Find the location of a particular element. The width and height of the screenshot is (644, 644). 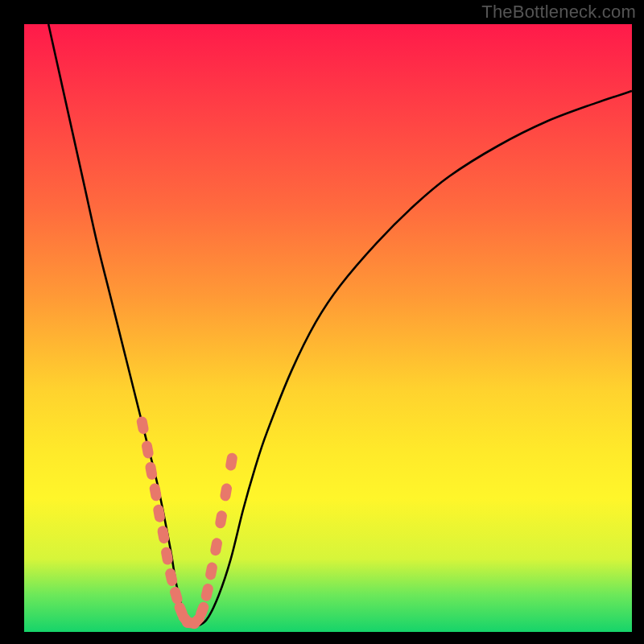

highlight-markers is located at coordinates (187, 523).